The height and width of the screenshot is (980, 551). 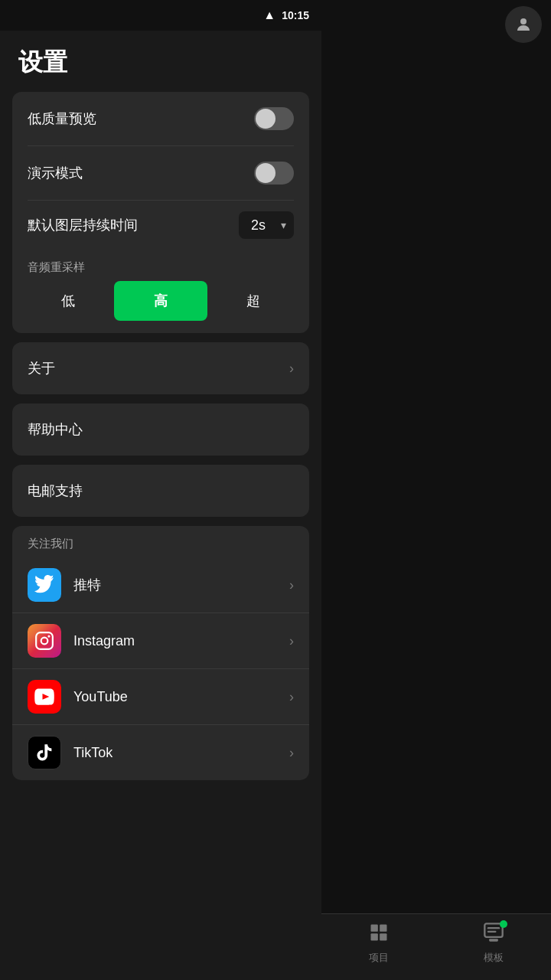 What do you see at coordinates (269, 15) in the screenshot?
I see `wifi-icon: ▲` at bounding box center [269, 15].